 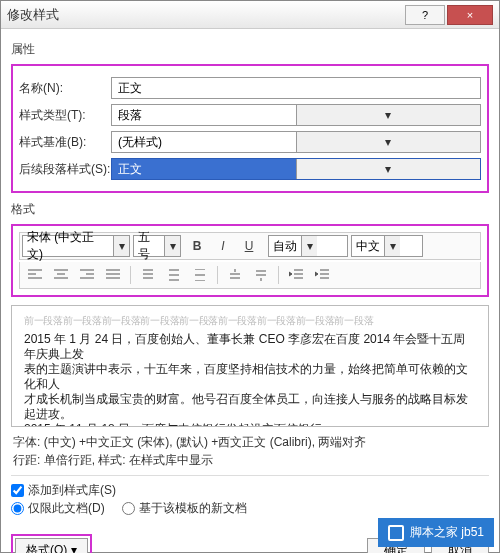 I want to click on line-spacing-2-button, so click(x=174, y=275).